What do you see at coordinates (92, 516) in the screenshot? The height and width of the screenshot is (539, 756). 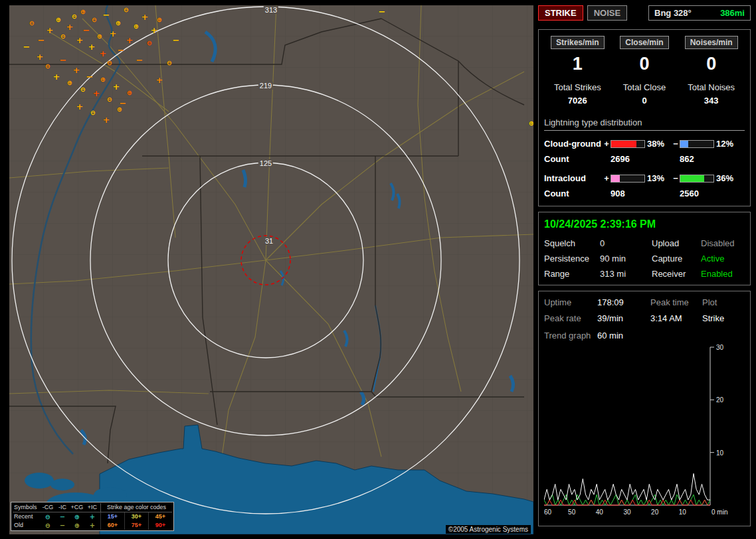 I see `map-legend: Symbols -CG -IC +CG +IC Strike age color…` at bounding box center [92, 516].